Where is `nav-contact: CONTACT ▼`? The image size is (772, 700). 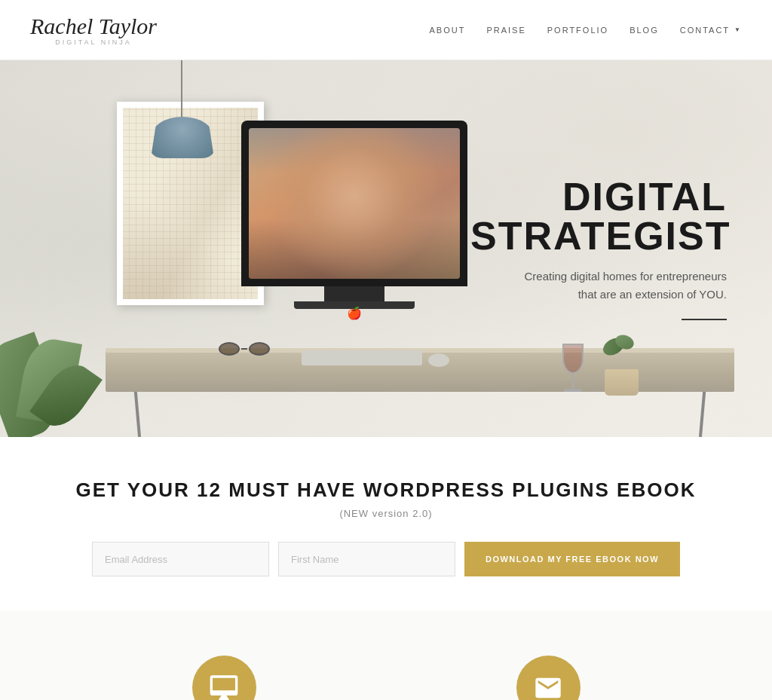 nav-contact: CONTACT ▼ is located at coordinates (711, 30).